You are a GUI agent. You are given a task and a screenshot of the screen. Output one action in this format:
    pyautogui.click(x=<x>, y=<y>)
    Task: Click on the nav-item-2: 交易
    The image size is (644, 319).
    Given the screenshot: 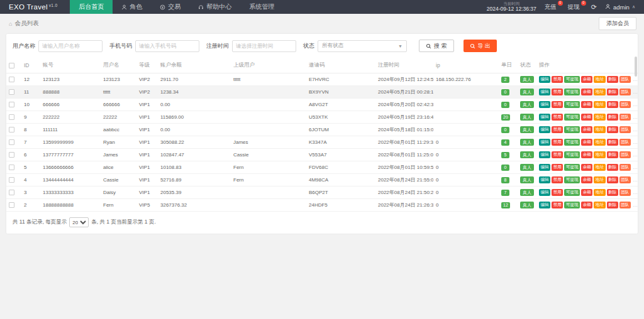 What is the action you would take?
    pyautogui.click(x=170, y=7)
    